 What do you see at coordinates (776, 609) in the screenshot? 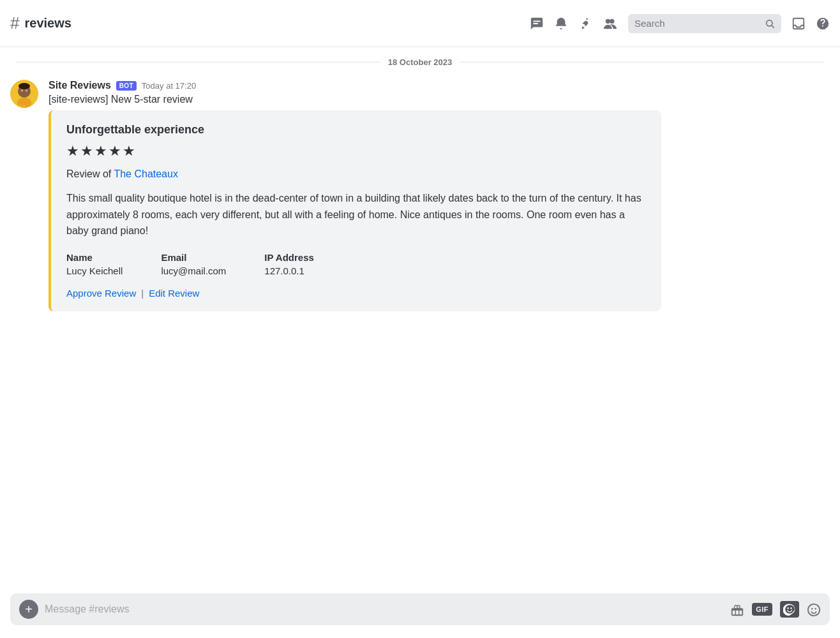
I see `input-icons: GIF` at bounding box center [776, 609].